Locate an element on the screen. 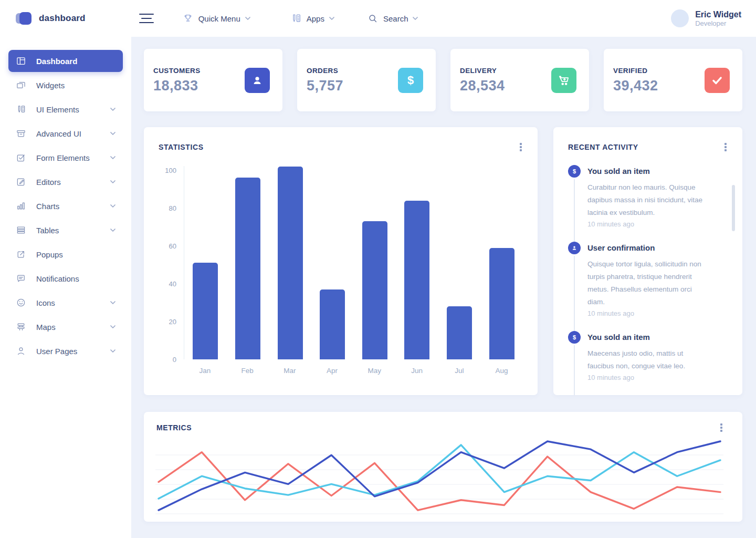 The image size is (756, 538). line-series-indigo is located at coordinates (439, 476).